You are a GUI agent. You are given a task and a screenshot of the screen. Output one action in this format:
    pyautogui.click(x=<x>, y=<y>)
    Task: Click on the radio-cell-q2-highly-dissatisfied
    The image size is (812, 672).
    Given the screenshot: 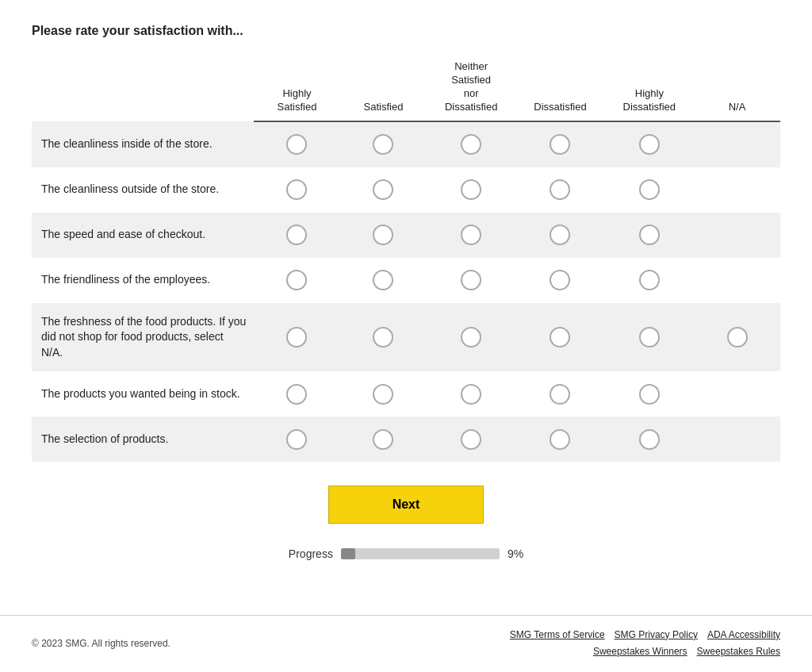 What is the action you would take?
    pyautogui.click(x=649, y=190)
    